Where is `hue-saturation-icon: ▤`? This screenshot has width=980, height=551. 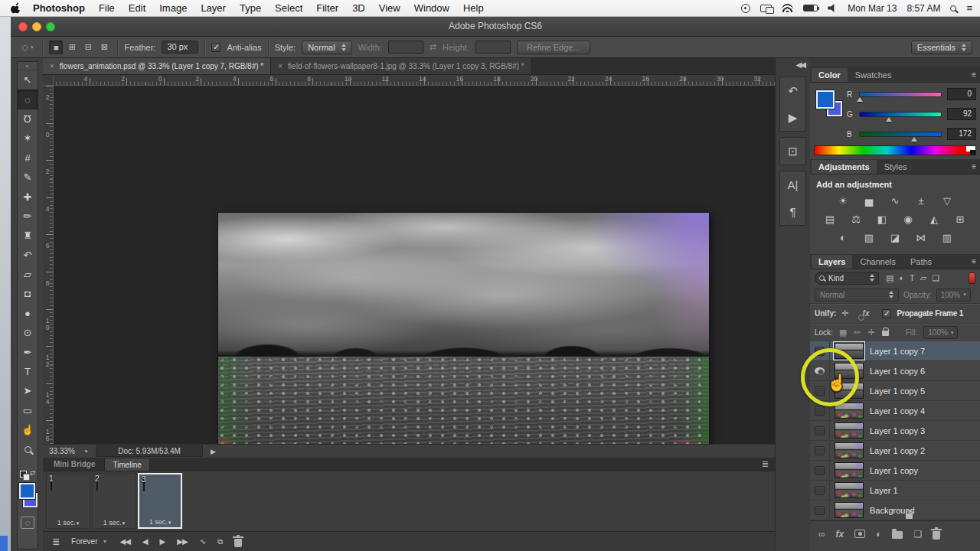
hue-saturation-icon: ▤ is located at coordinates (830, 219).